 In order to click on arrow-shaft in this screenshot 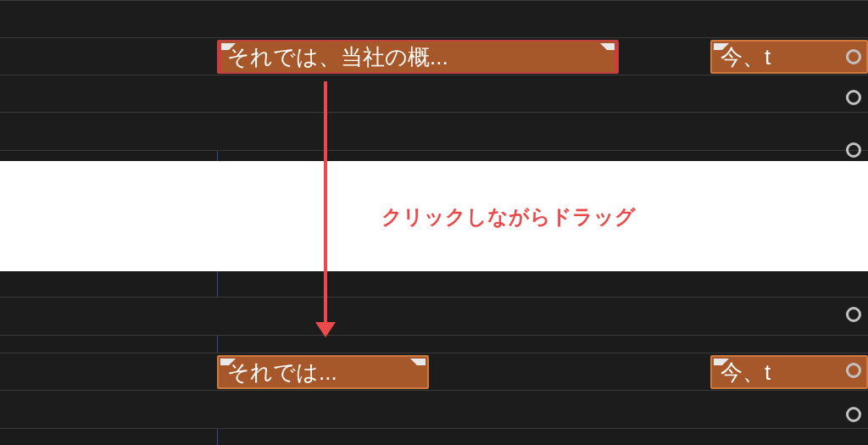, I will do `click(326, 203)`.